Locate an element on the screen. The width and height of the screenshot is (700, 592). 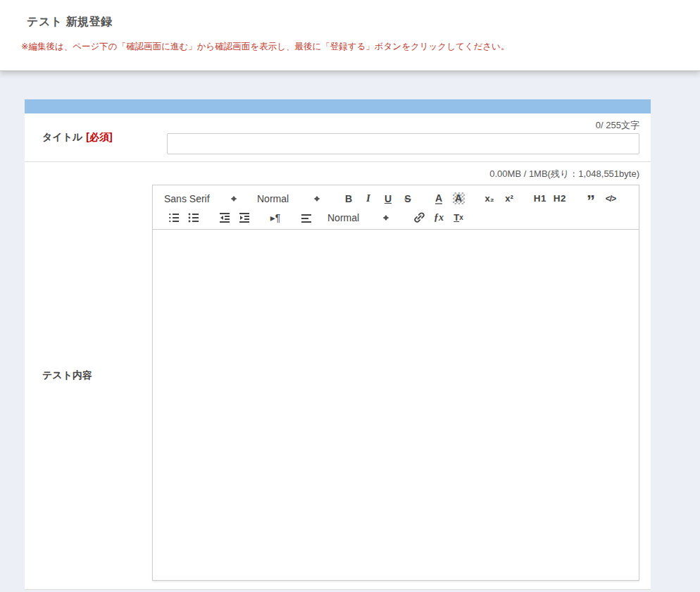
toolbar-row-1: Sans Serif Normal B I U S is located at coordinates (398, 199).